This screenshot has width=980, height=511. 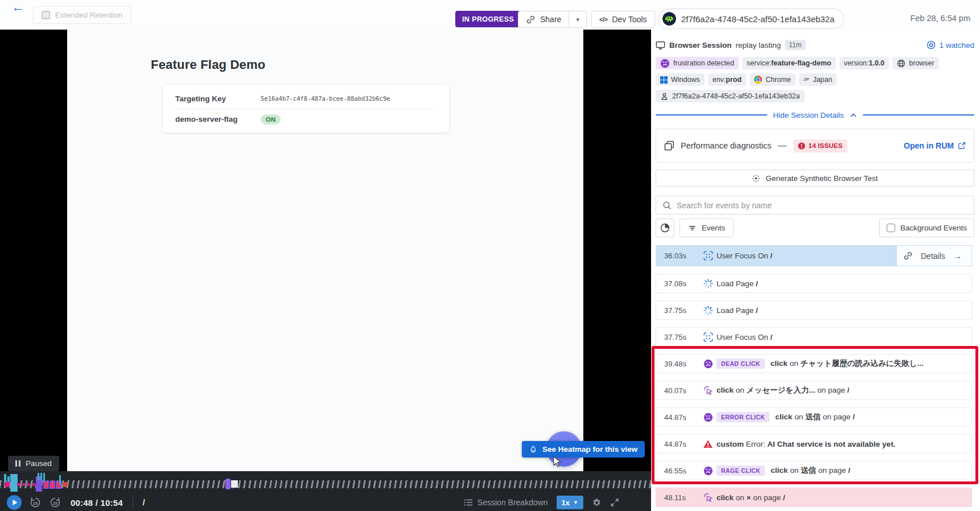 What do you see at coordinates (814, 310) in the screenshot?
I see `event-row: 37.75sLoad Page /` at bounding box center [814, 310].